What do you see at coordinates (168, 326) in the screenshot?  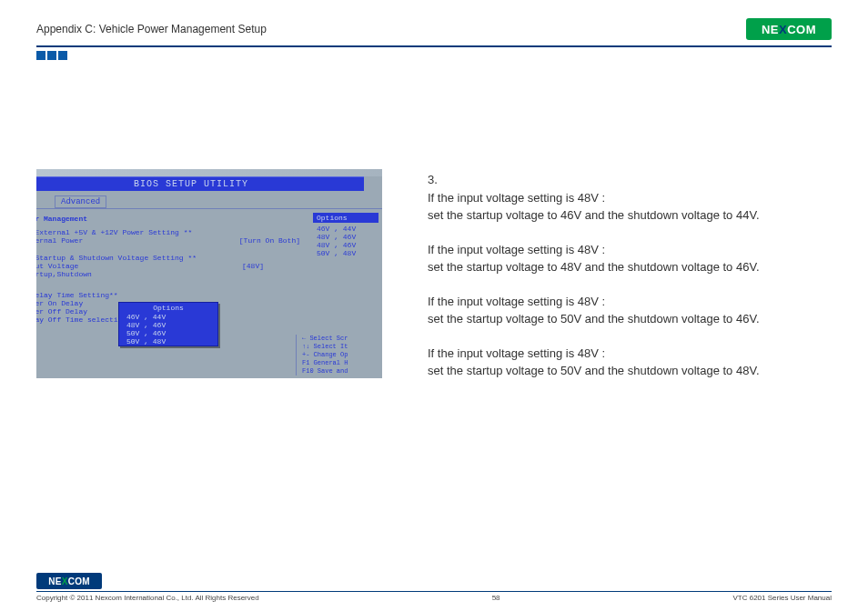 I see `bios-popup-item: 48V , 46V` at bounding box center [168, 326].